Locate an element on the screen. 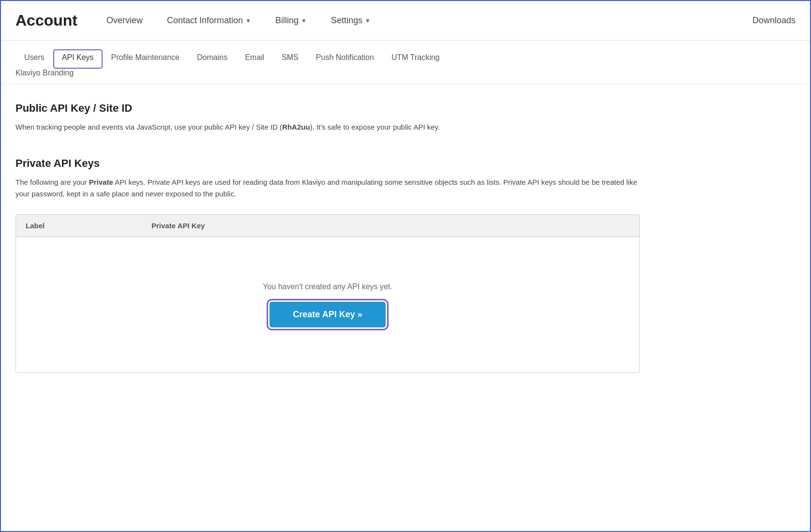  nav-overview: Overview is located at coordinates (125, 20).